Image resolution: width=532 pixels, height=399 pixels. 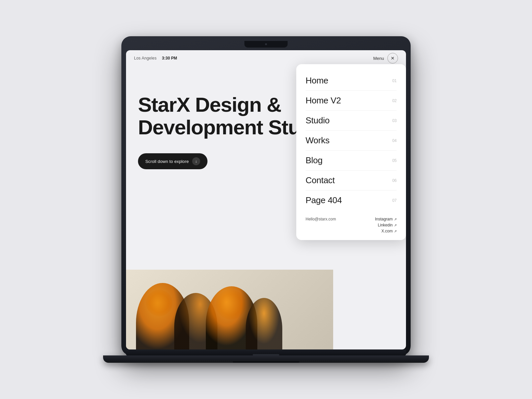 What do you see at coordinates (266, 359) in the screenshot?
I see `laptop-base` at bounding box center [266, 359].